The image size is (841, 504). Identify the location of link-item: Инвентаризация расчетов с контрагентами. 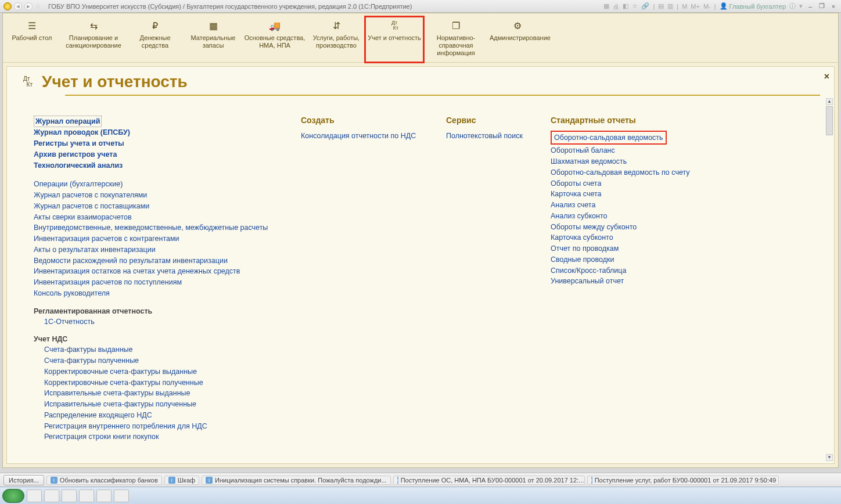
(107, 239).